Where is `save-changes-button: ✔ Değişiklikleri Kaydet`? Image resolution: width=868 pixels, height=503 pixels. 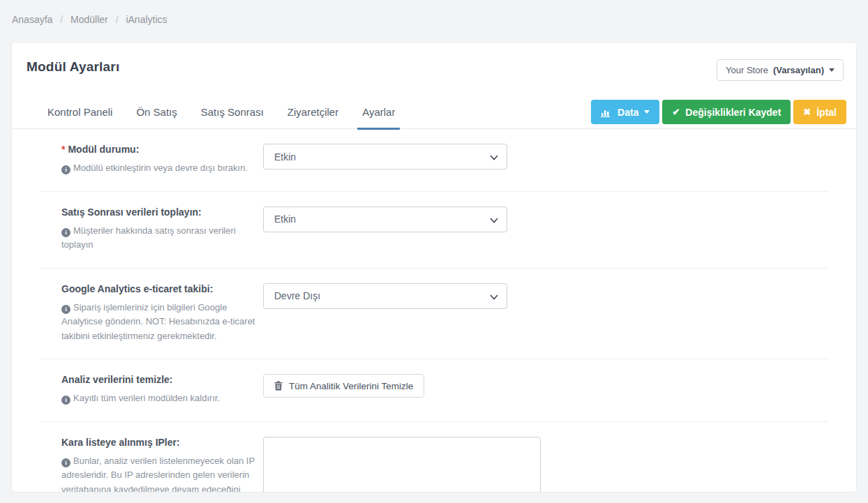 save-changes-button: ✔ Değişiklikleri Kaydet is located at coordinates (726, 112).